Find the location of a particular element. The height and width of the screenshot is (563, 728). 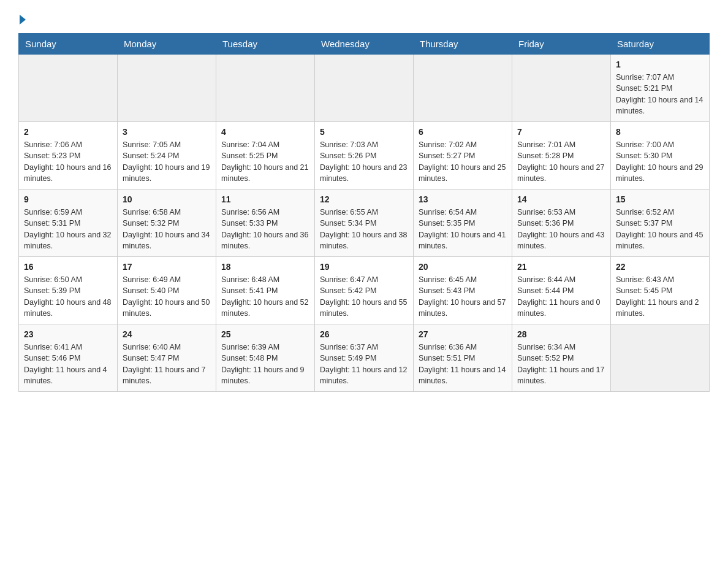

sunrise-text: Sunrise: 6:47 AM is located at coordinates (349, 280).